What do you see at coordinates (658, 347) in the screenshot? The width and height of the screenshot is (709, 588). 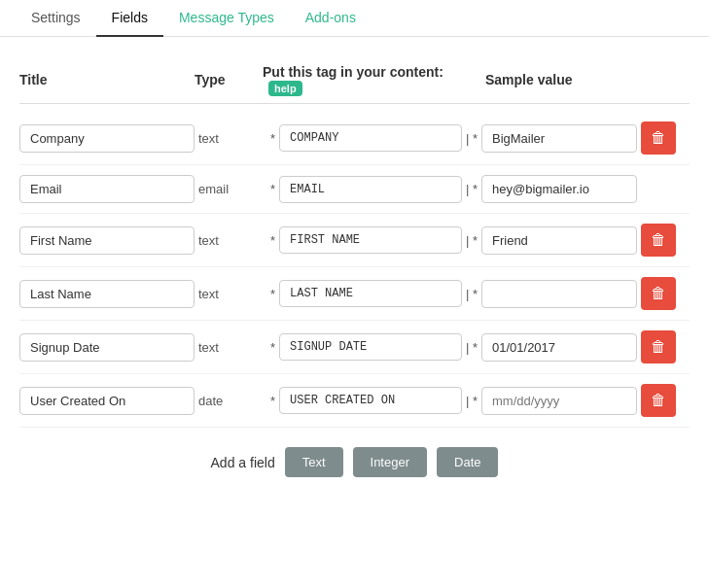 I see `delete-button-signup-date: 🗑` at bounding box center [658, 347].